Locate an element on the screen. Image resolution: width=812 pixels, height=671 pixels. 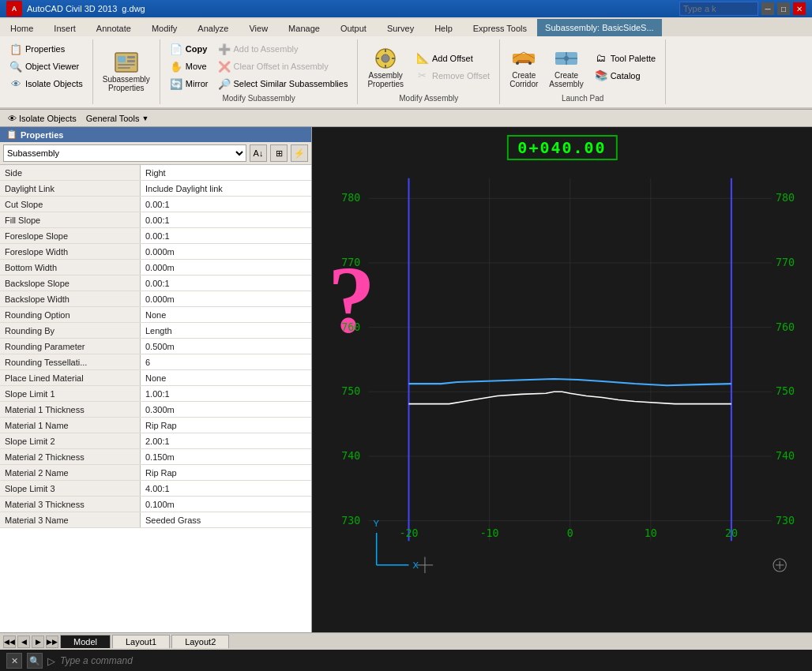
isolate-objects-button: 👁 Isolate Objects is located at coordinates (46, 84).